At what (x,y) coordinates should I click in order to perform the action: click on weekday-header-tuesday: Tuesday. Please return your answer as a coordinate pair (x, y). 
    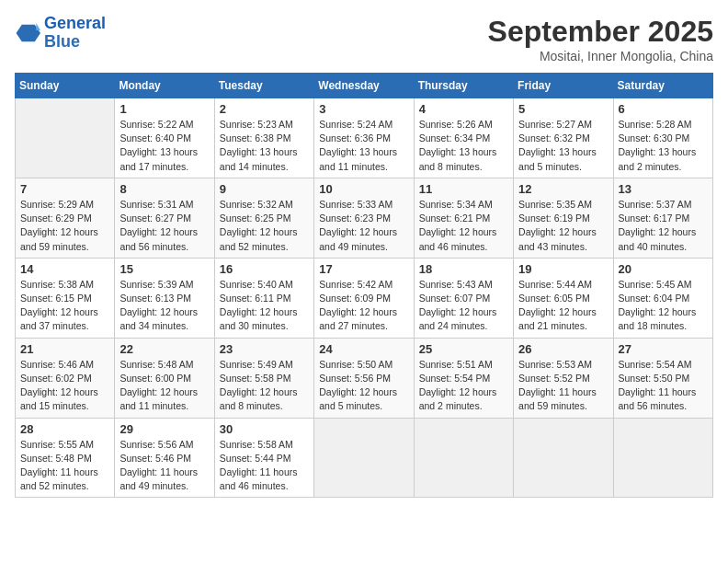
    Looking at the image, I should click on (264, 86).